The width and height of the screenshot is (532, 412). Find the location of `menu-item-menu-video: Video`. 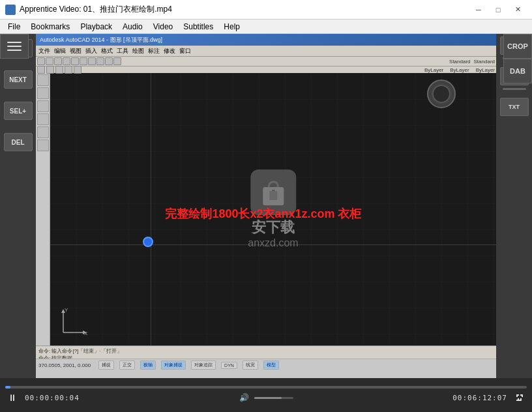

menu-item-menu-video: Video is located at coordinates (163, 27).